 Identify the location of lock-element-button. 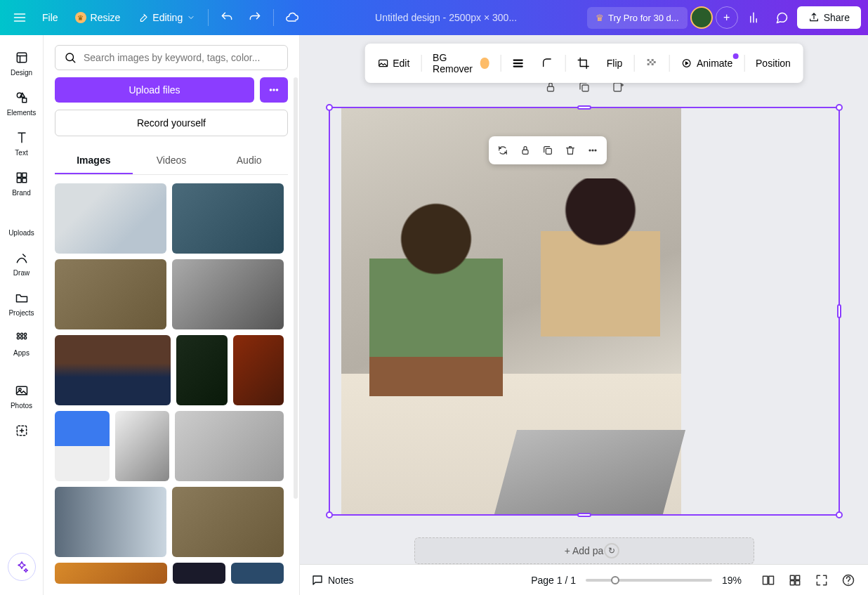
(525, 150).